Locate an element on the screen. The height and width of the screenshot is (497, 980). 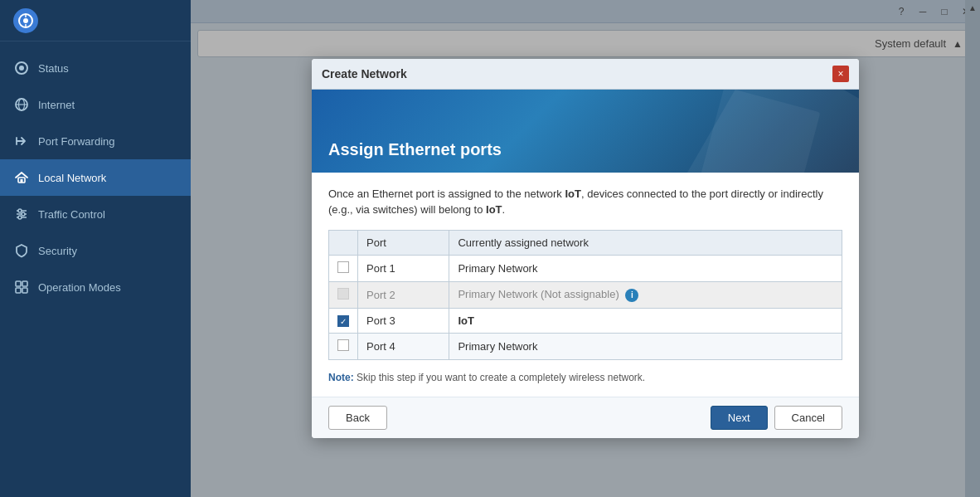
network-name-1: IoT is located at coordinates (573, 194).